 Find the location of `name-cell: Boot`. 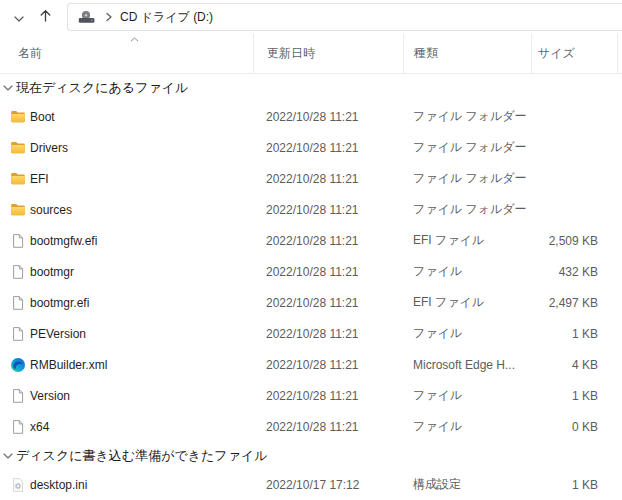

name-cell: Boot is located at coordinates (126, 117).